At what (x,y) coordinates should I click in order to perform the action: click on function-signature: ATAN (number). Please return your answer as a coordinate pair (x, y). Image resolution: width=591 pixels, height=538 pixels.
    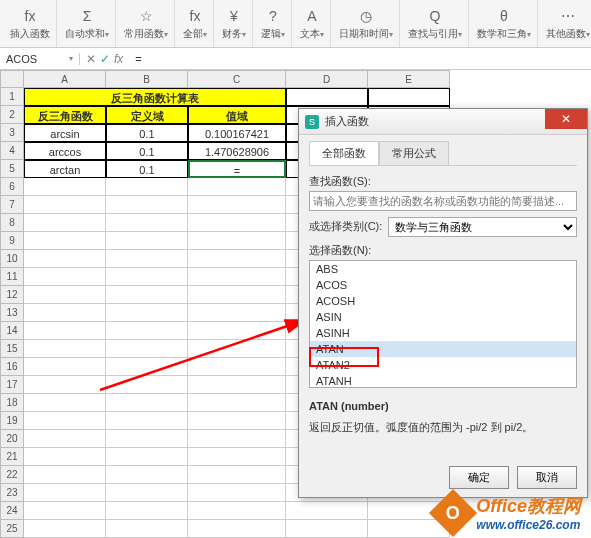
    Looking at the image, I should click on (349, 406).